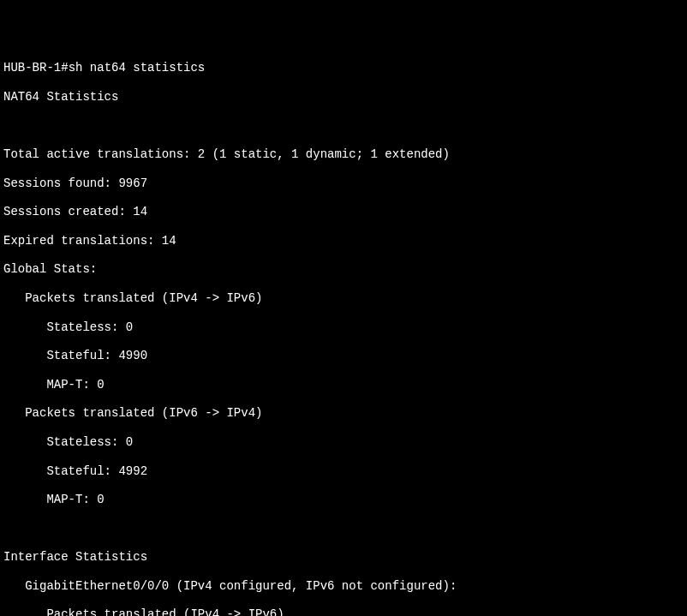 Image resolution: width=687 pixels, height=616 pixels. What do you see at coordinates (344, 471) in the screenshot?
I see `global-v6v4-stateful: Stateful: 4992` at bounding box center [344, 471].